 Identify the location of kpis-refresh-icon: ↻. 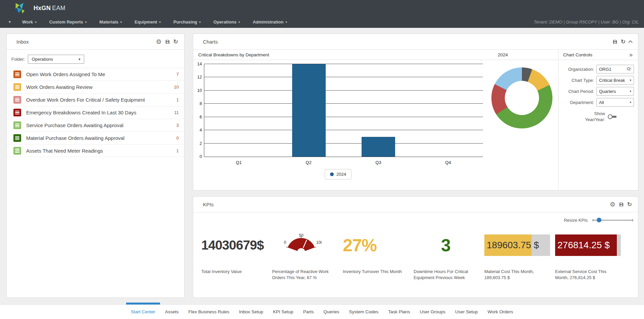
(630, 205).